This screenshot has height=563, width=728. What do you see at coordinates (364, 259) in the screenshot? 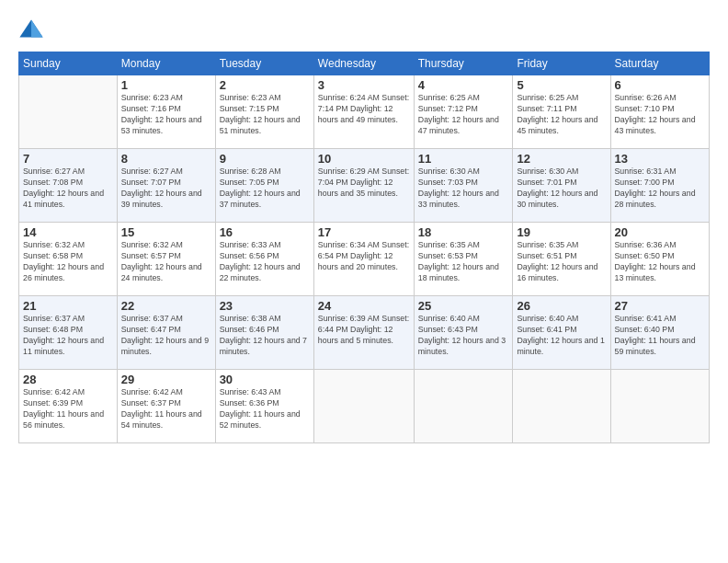
I see `calendar-week-row: 14Sunrise: 6:32 AM Sunset: 6:58 PM Dayli…` at bounding box center [364, 259].